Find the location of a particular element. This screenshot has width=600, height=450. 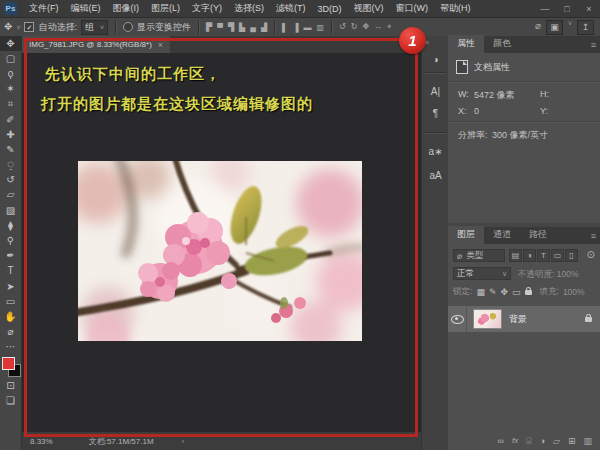

menu-item-3d: 3D(D) is located at coordinates (330, 8).